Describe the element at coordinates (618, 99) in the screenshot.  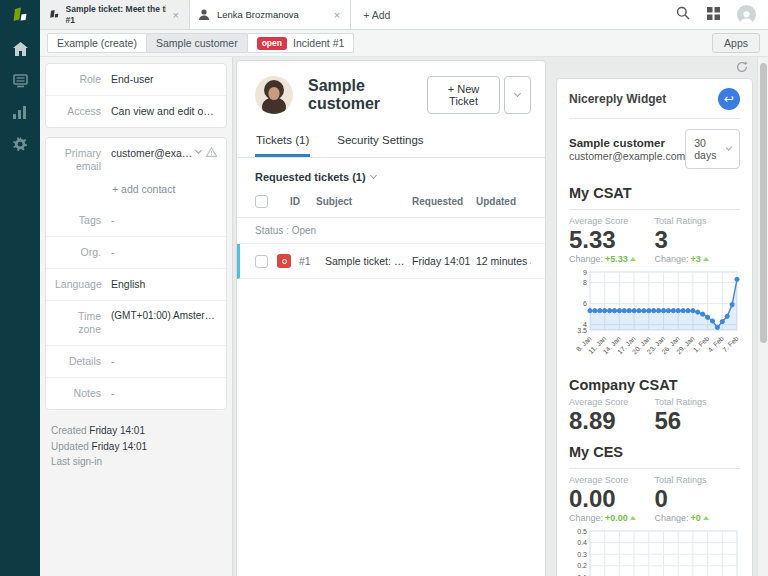
I see `widget-title: Nicereply Widget` at that location.